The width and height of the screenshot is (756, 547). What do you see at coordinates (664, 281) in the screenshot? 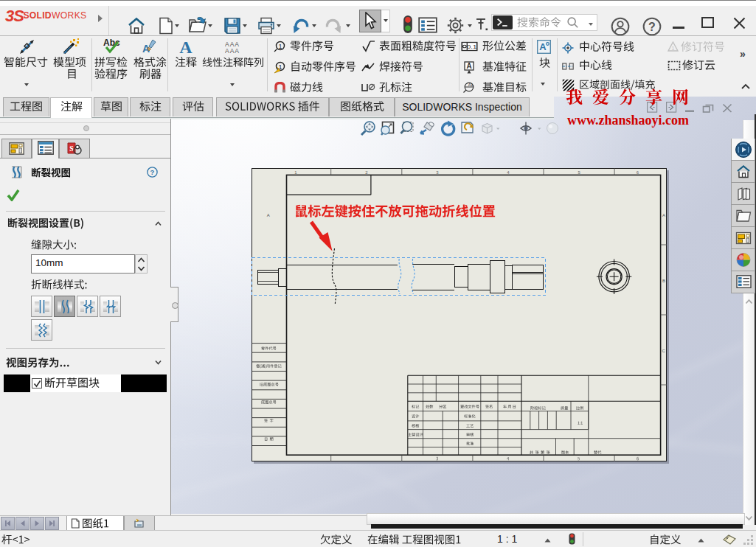
I see `svg-text: B` at bounding box center [664, 281].